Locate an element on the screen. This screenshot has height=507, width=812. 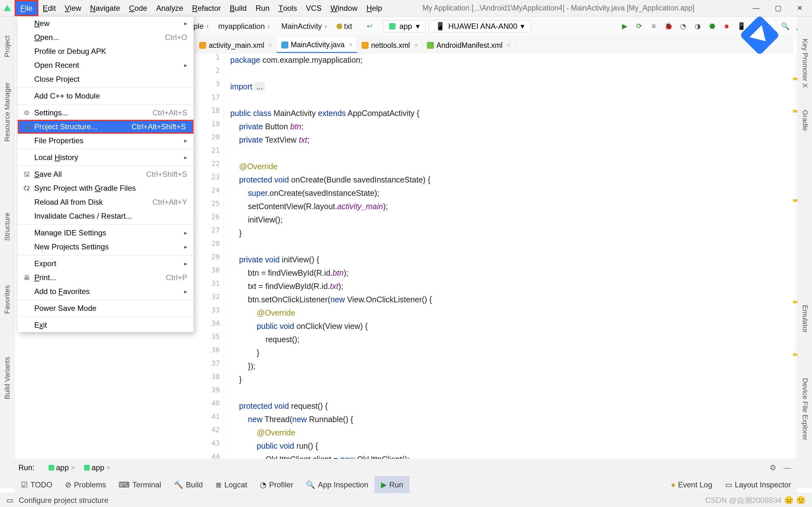
editor-tab: nettools.xml× is located at coordinates (390, 45).